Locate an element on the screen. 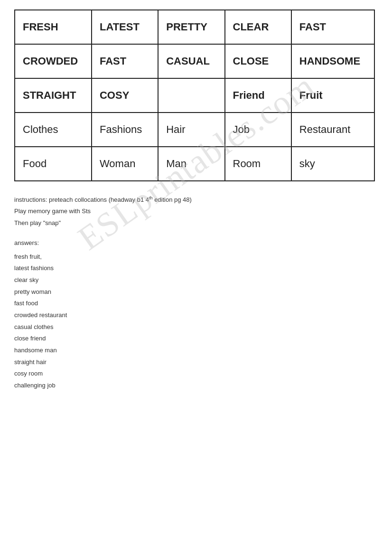 This screenshot has height=555, width=392. answer-item: crowded restaurant is located at coordinates (196, 315).